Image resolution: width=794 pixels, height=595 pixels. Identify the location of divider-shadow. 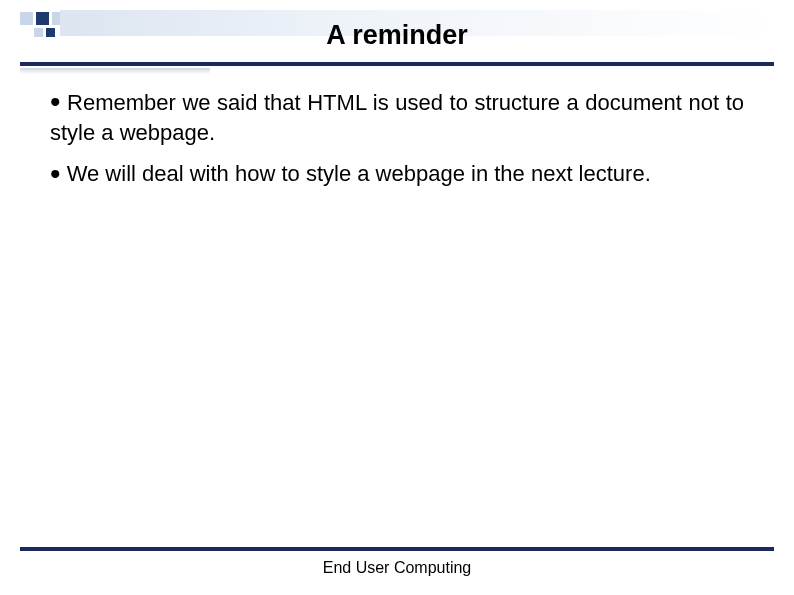
(115, 71).